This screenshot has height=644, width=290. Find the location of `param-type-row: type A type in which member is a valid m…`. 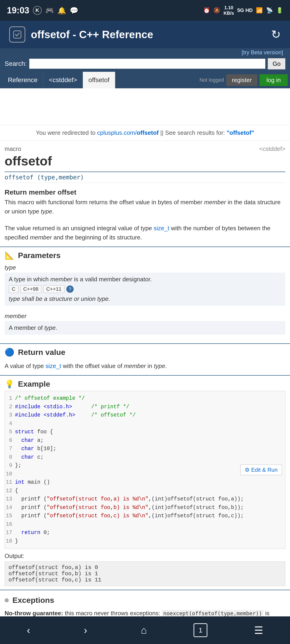

param-type-row: type A type in which member is a valid m… is located at coordinates (145, 285).